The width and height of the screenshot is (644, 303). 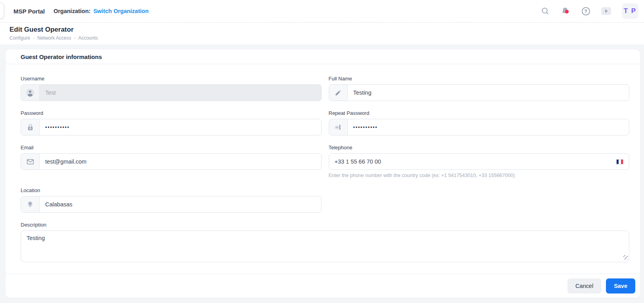 I want to click on page-title: Edit Guest Operator, so click(x=322, y=30).